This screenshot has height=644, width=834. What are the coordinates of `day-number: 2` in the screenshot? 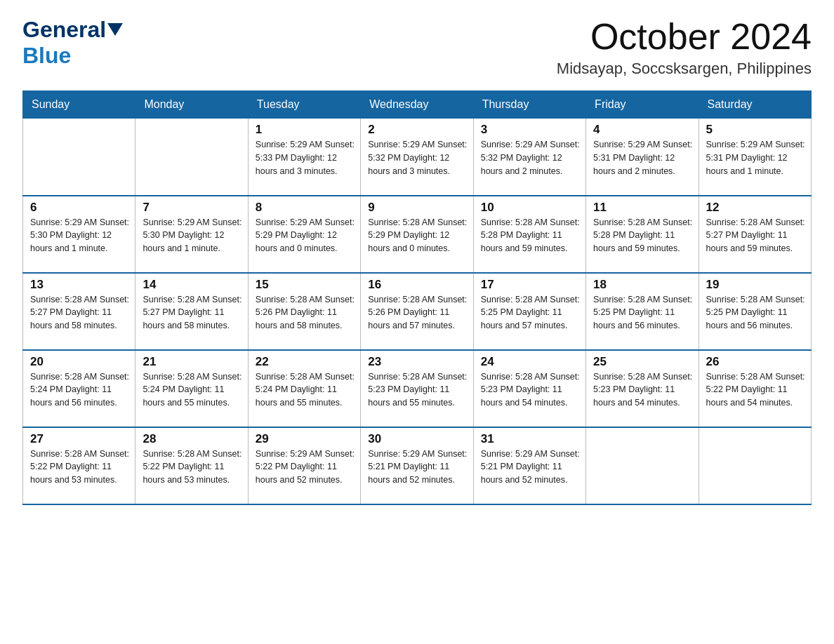 It's located at (417, 130).